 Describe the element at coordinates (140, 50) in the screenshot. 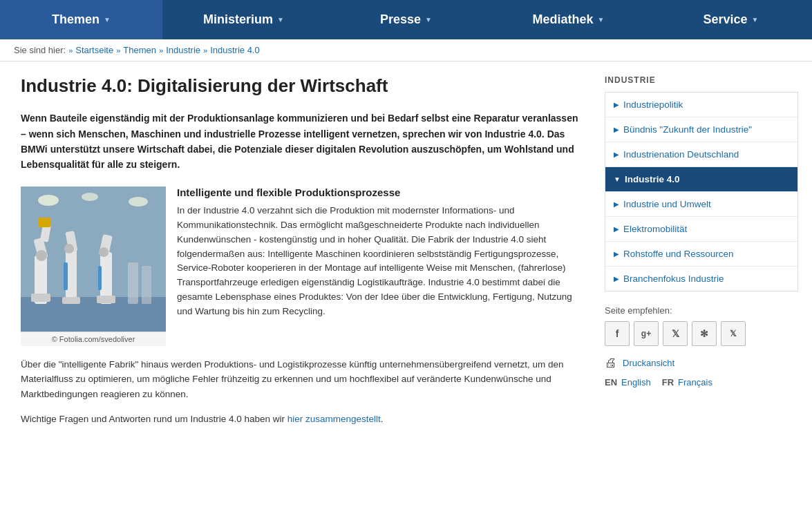

I see `breadcrumb-item-1: Themen` at that location.